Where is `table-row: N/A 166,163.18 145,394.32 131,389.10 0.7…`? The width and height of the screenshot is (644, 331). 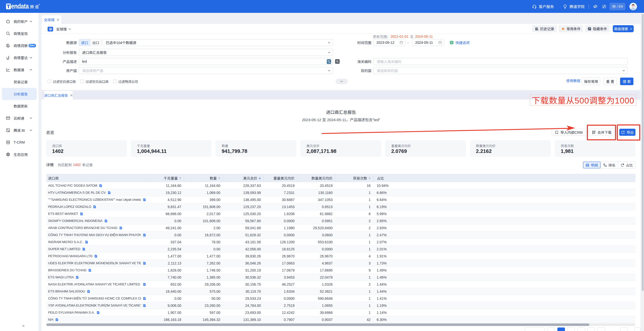
table-row: N/A 166,163.18 145,394.32 131,389.10 0.7… is located at coordinates (341, 320).